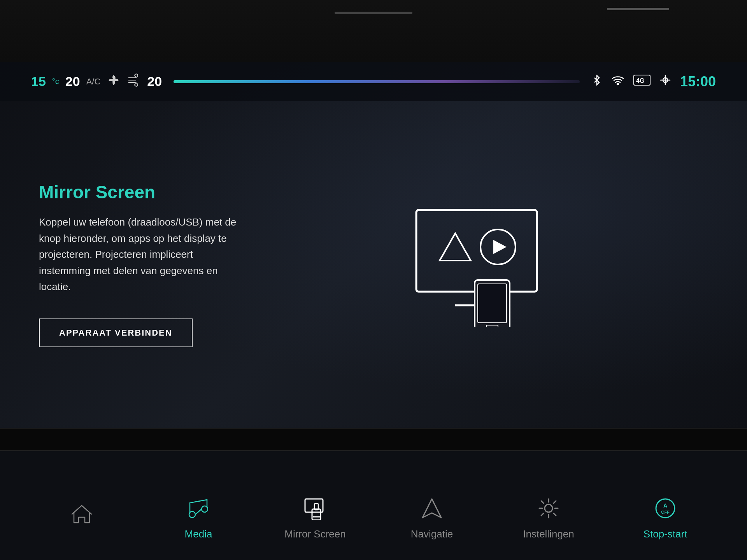 Image resolution: width=747 pixels, height=560 pixels. I want to click on temp-left-value: 15, so click(39, 82).